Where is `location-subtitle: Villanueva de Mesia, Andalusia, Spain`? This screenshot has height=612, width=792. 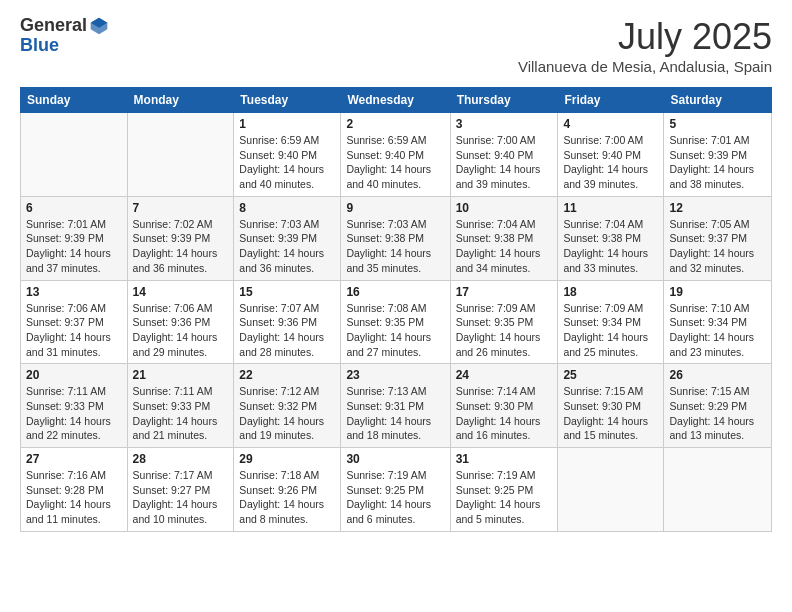
location-subtitle: Villanueva de Mesia, Andalusia, Spain is located at coordinates (645, 66).